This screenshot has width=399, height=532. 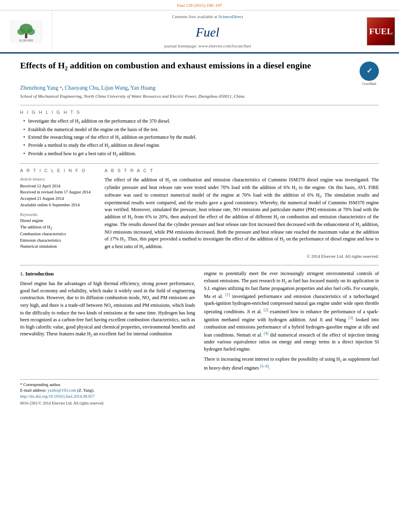 What do you see at coordinates (26, 31) in the screenshot?
I see `publisher-logo-section: ELSEVIER` at bounding box center [26, 31].